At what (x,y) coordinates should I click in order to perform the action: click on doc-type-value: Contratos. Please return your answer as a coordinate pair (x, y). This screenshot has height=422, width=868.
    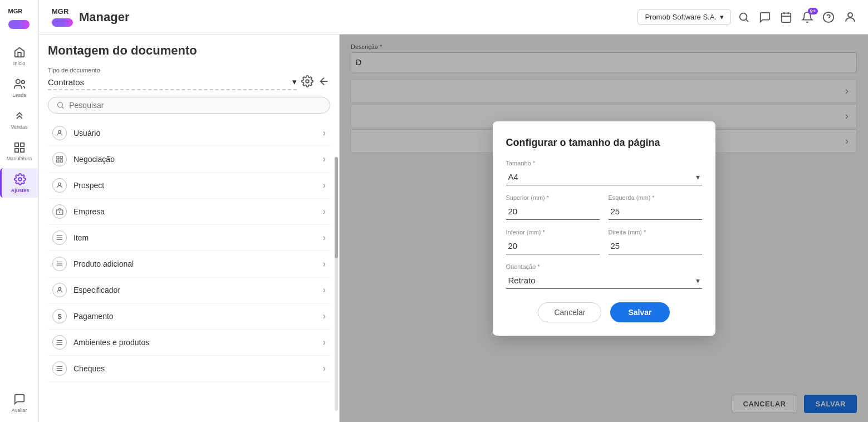
    Looking at the image, I should click on (66, 82).